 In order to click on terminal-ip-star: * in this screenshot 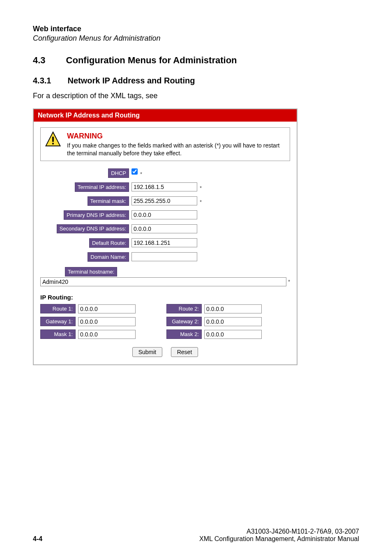, I will do `click(201, 188)`.